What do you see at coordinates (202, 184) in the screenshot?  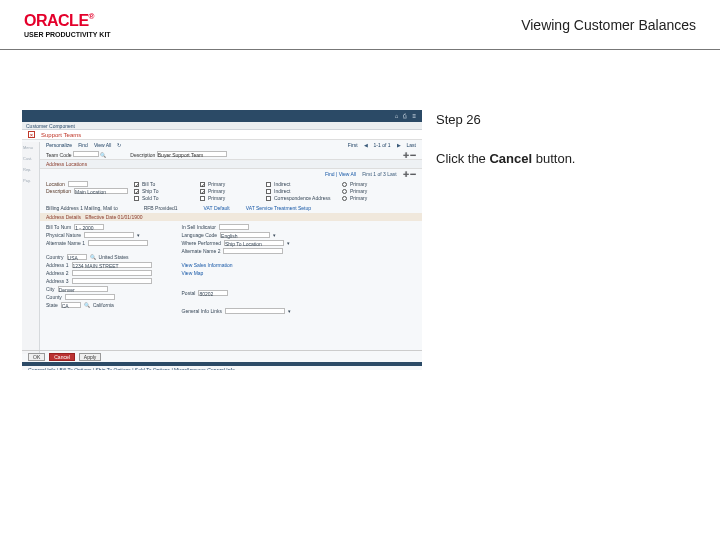 I see `primary1-check` at bounding box center [202, 184].